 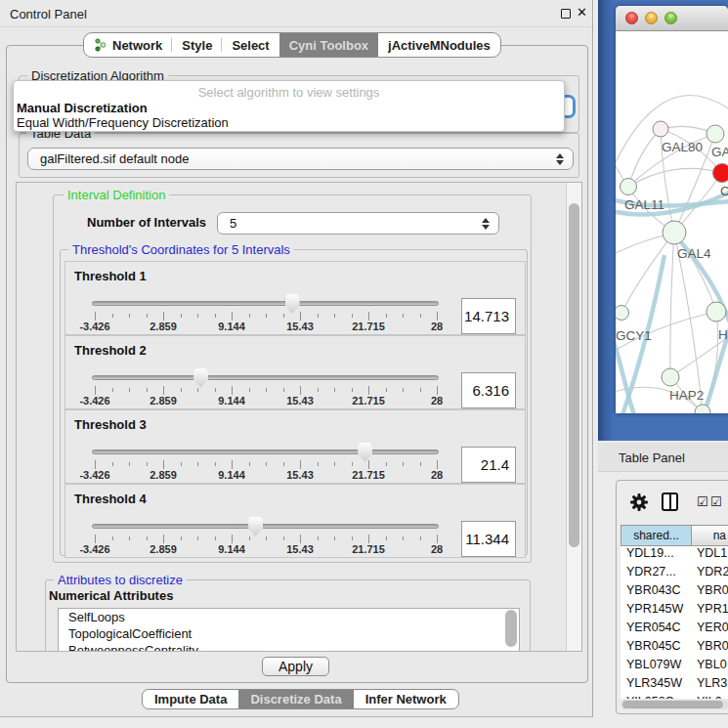 What do you see at coordinates (128, 45) in the screenshot?
I see `tab-network: Network` at bounding box center [128, 45].